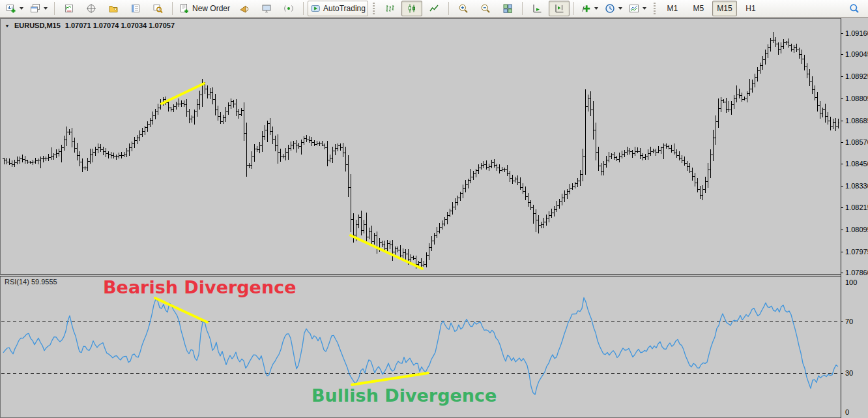 This screenshot has width=868, height=418. What do you see at coordinates (842, 207) in the screenshot?
I see `price-axis-label-1.08215-tick` at bounding box center [842, 207].